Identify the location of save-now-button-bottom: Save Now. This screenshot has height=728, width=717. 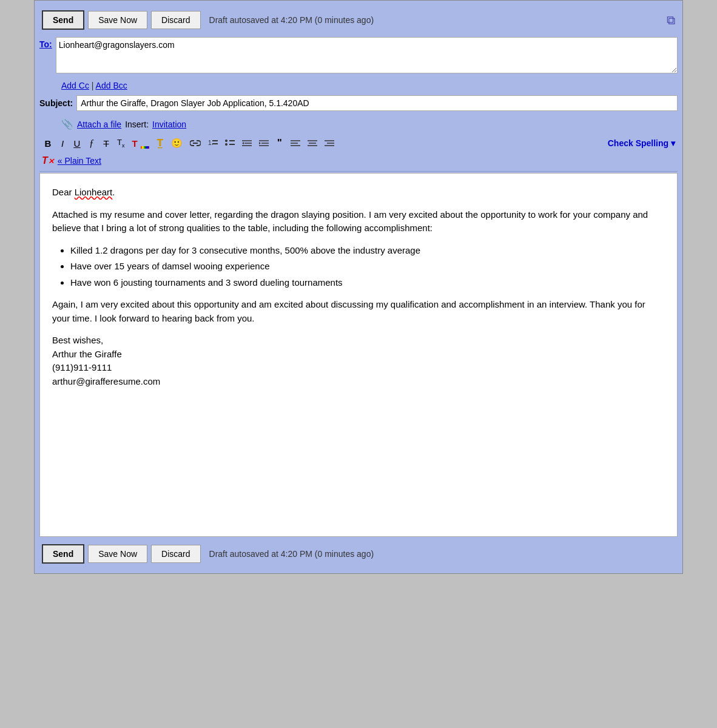
(118, 554).